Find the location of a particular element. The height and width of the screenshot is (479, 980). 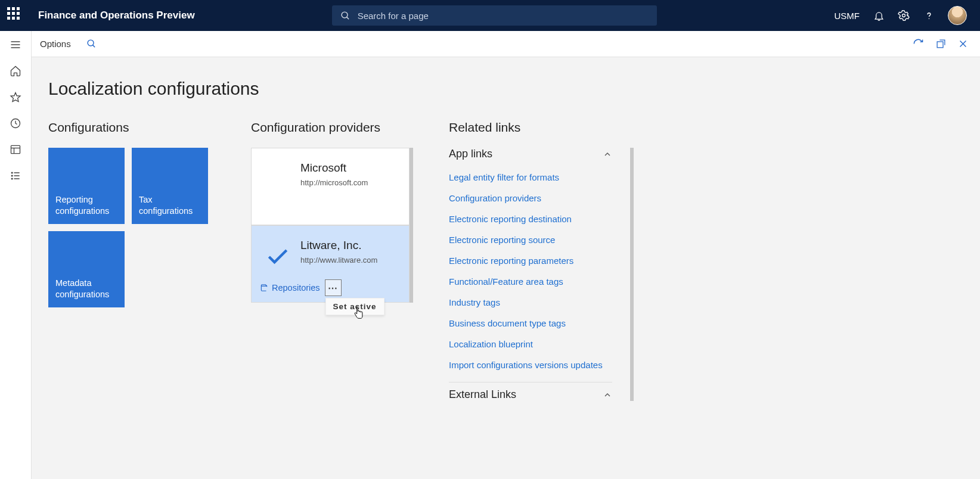

top-nav: Finance and Operations Preview Search fo… is located at coordinates (490, 15).